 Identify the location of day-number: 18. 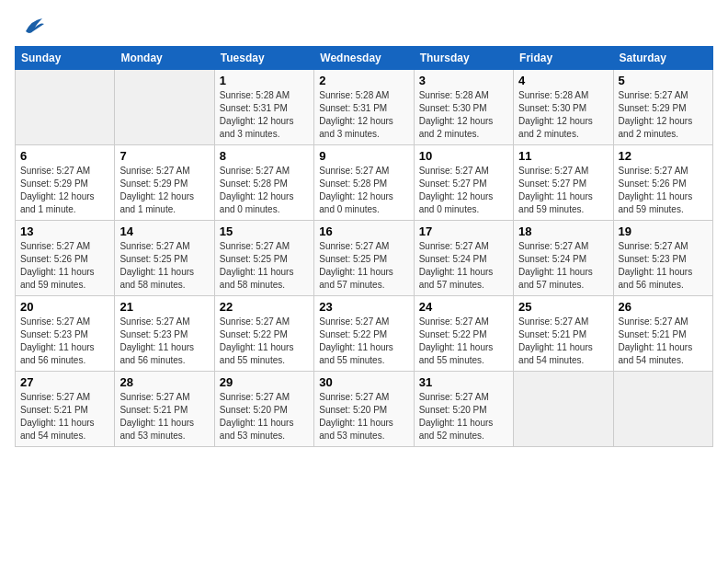
(563, 232).